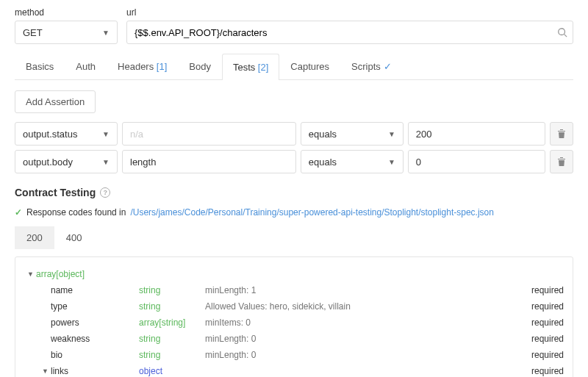 Image resolution: width=588 pixels, height=377 pixels. Describe the element at coordinates (294, 66) in the screenshot. I see `tab-bar: BasicsAuthHeaders [1]BodyTests [2]Captur…` at that location.